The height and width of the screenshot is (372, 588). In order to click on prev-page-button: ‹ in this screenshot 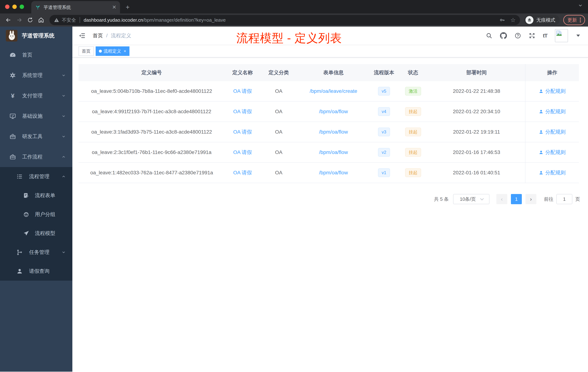, I will do `click(502, 199)`.